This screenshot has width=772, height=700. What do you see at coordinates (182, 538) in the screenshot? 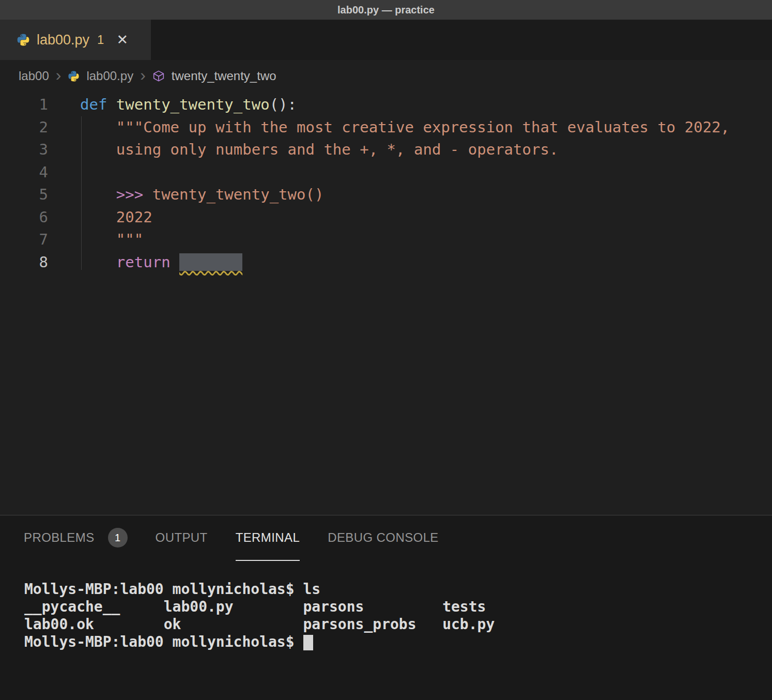
I see `panel-tab-output: OUTPUT` at bounding box center [182, 538].